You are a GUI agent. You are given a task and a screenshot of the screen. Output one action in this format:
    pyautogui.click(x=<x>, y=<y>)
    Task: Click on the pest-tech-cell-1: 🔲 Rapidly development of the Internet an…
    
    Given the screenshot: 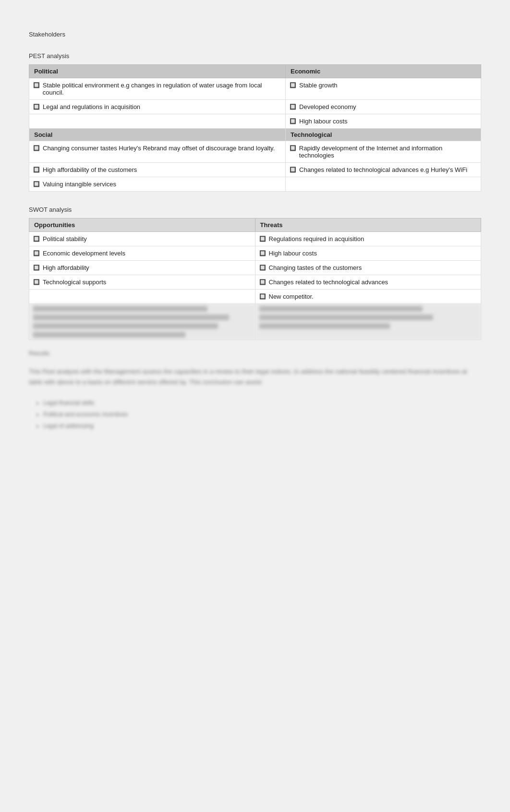 What is the action you would take?
    pyautogui.click(x=383, y=152)
    